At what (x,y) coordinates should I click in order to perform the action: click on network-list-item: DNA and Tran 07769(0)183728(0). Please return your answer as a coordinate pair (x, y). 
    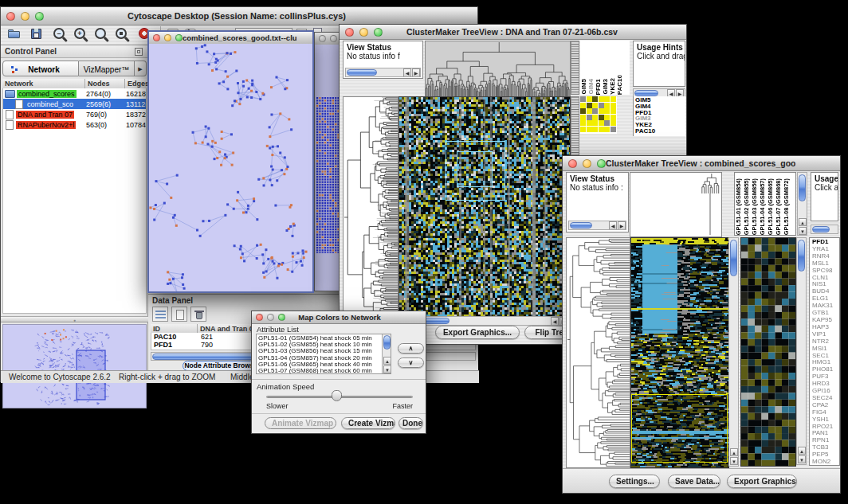
    Looking at the image, I should click on (75, 115).